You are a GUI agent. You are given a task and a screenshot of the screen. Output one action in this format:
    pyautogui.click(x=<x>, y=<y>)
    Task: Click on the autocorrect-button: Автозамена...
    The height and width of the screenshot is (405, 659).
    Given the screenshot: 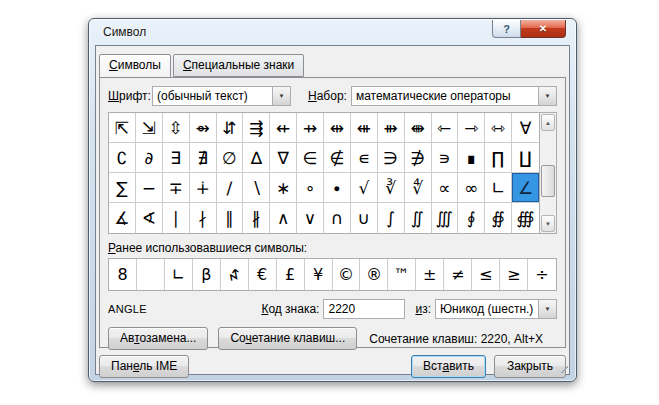 What is the action you would take?
    pyautogui.click(x=158, y=338)
    